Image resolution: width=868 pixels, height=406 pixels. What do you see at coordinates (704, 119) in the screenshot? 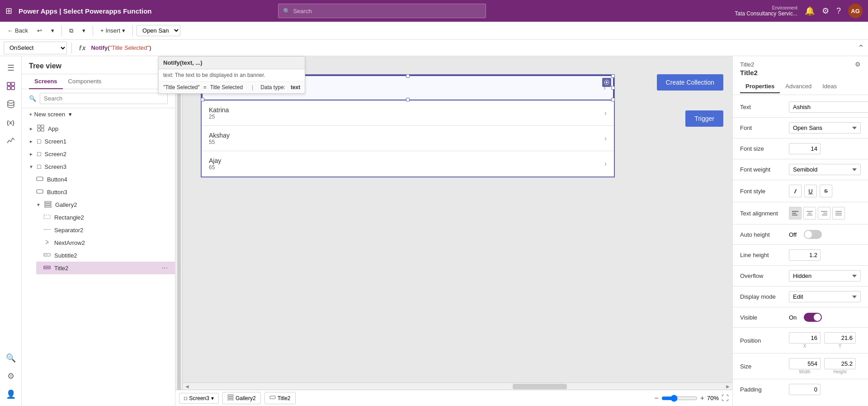
I see `trigger-button: Trigger` at bounding box center [704, 119].